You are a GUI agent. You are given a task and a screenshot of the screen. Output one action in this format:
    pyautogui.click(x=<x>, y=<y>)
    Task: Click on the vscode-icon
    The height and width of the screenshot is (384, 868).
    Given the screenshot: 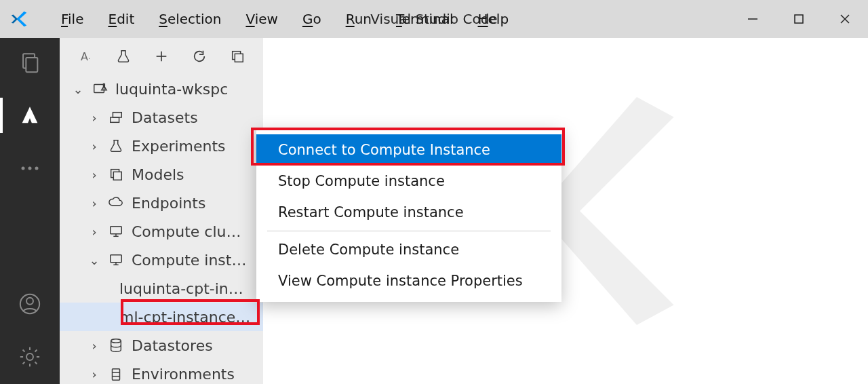 What is the action you would take?
    pyautogui.click(x=19, y=19)
    